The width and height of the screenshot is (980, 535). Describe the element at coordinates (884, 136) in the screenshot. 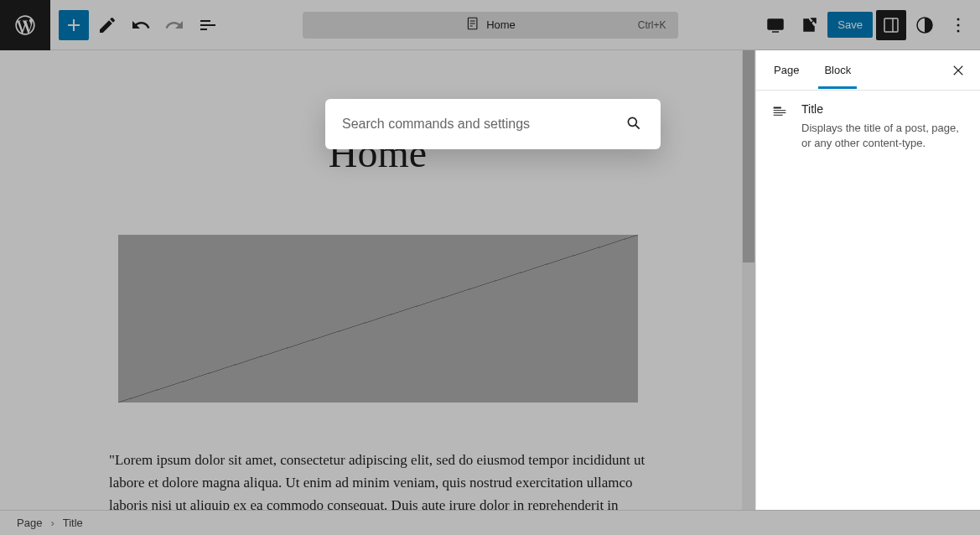

I see `block-description: Displays the title of a post, page, or a…` at that location.